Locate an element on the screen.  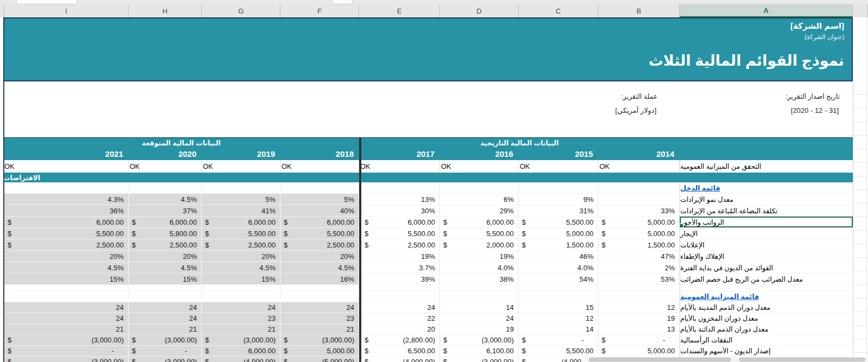
year-header-2021: 2021 is located at coordinates (66, 154).